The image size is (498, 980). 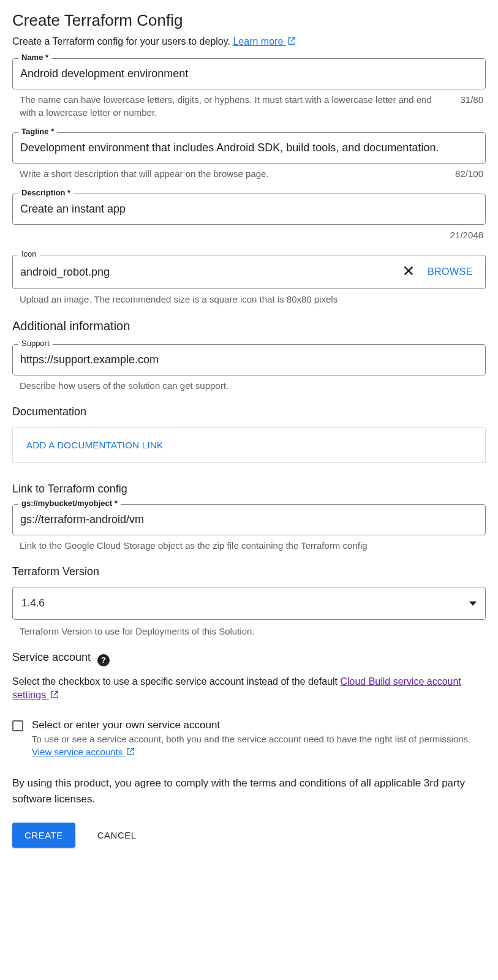 What do you see at coordinates (258, 725) in the screenshot?
I see `service-account-checkbox-label: Select or enter your own service account` at bounding box center [258, 725].